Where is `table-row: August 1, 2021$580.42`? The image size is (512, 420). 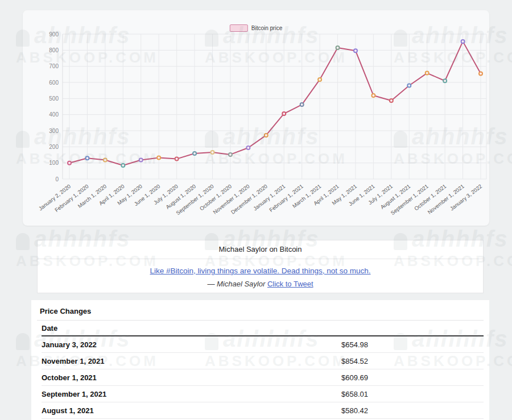
table-row: August 1, 2021$580.42 is located at coordinates (263, 410).